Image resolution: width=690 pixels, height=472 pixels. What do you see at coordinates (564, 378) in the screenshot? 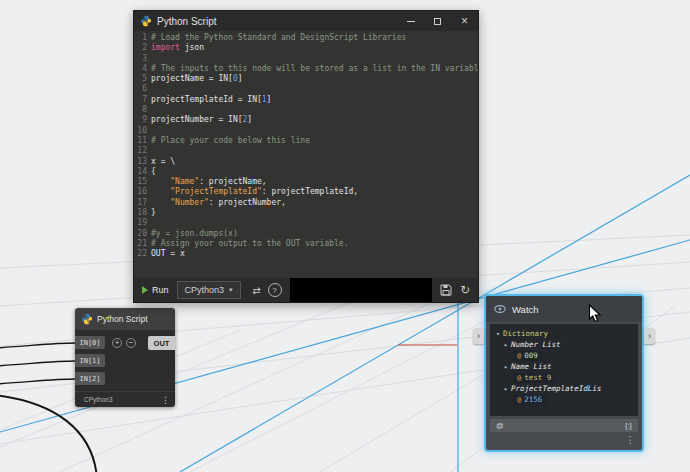
I see `tree-row: @test 9` at bounding box center [564, 378].